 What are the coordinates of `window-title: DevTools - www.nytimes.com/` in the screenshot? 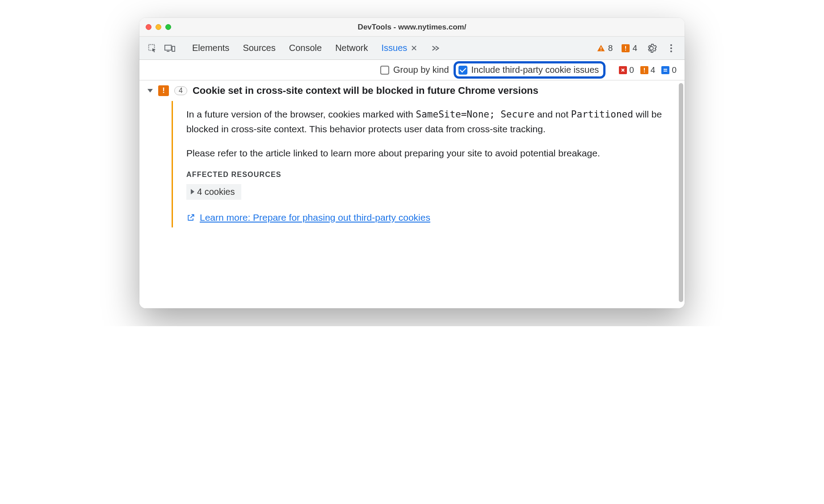 It's located at (412, 27).